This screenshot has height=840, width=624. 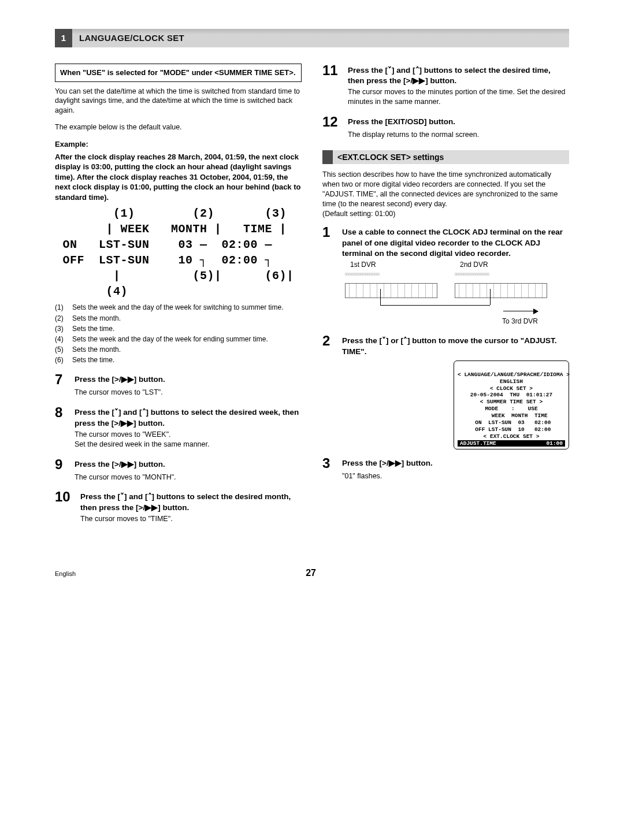 What do you see at coordinates (188, 393) in the screenshot?
I see `step-body: The cursor moves to "LST".` at bounding box center [188, 393].